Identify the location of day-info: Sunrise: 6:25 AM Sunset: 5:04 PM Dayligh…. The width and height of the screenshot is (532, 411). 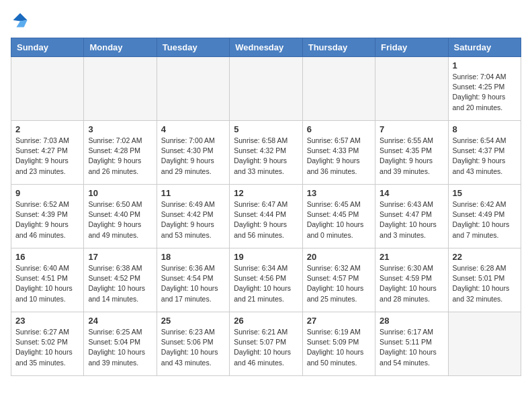
(120, 348).